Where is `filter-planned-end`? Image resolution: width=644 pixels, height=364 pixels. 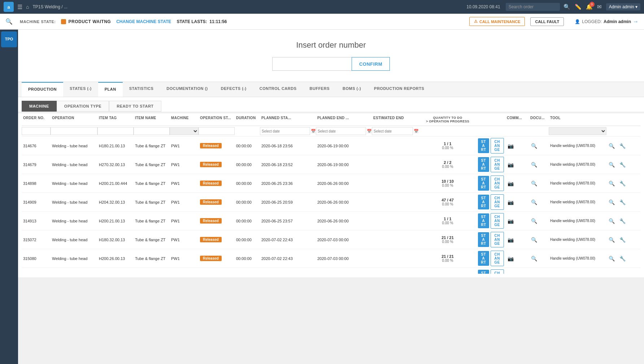 filter-planned-end is located at coordinates (341, 131).